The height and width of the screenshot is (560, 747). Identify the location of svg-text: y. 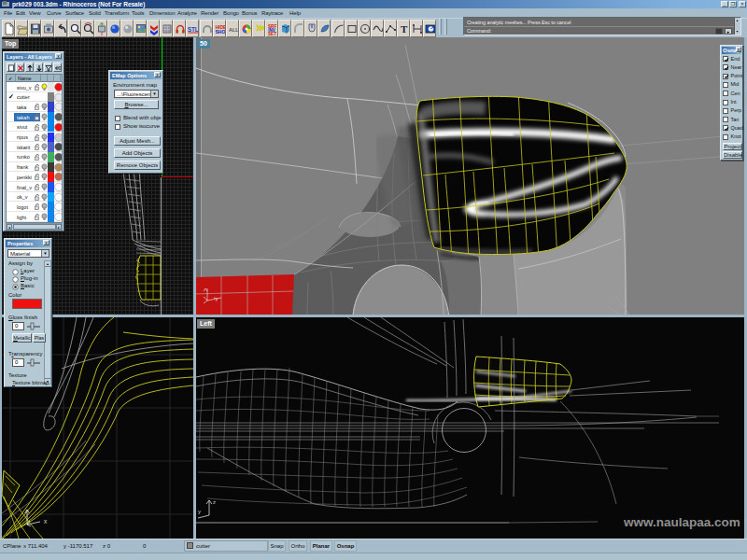
(200, 511).